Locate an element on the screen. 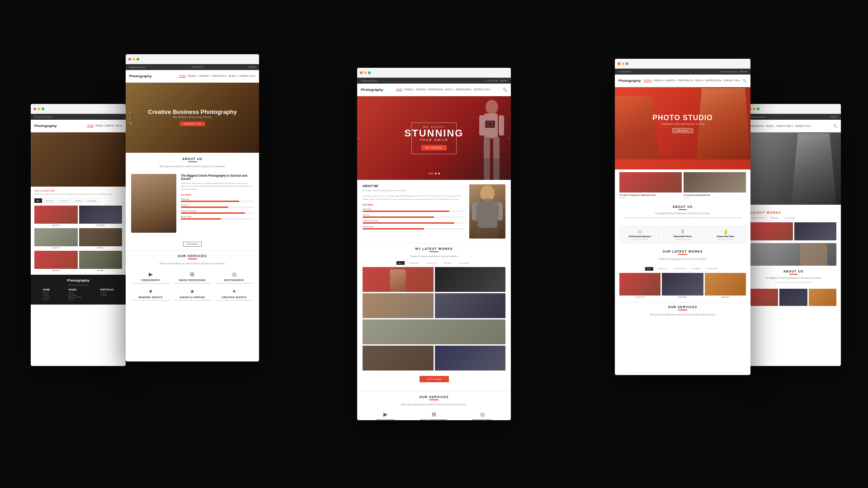 The width and height of the screenshot is (868, 488). center-nav: Photography HOME PAGES ▾ EVENTS ▾ PORTFO… is located at coordinates (434, 90).